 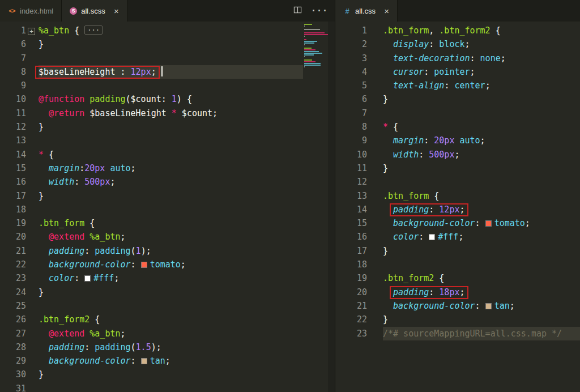 What do you see at coordinates (393, 127) in the screenshot?
I see `code-token: {` at bounding box center [393, 127].